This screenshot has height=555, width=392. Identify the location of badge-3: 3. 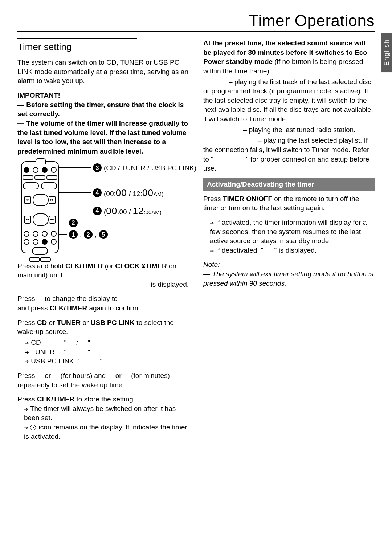
(97, 168).